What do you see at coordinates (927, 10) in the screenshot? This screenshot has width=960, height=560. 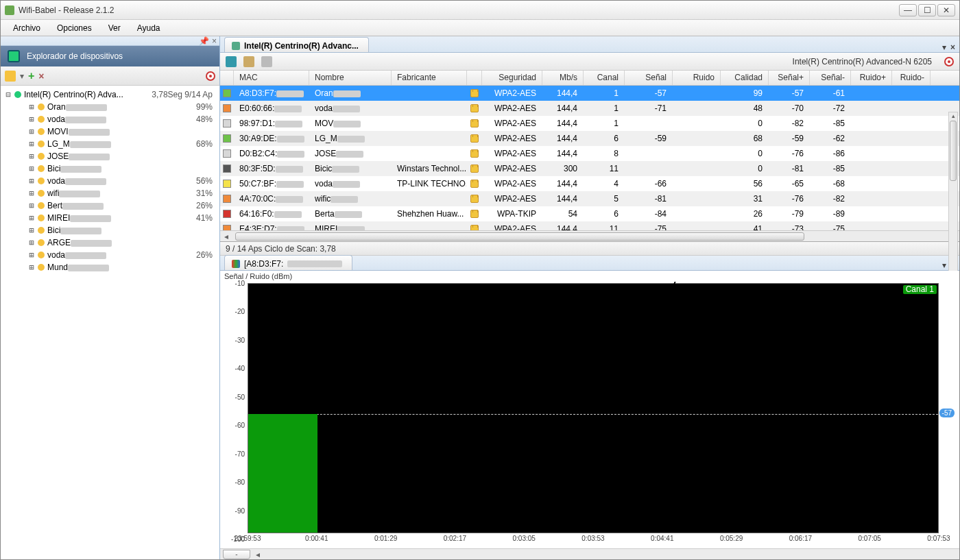 I see `maximize-button: ☐` at bounding box center [927, 10].